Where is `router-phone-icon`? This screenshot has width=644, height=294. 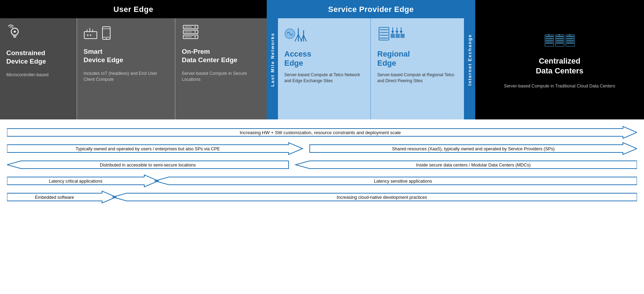
router-phone-icon is located at coordinates (98, 34).